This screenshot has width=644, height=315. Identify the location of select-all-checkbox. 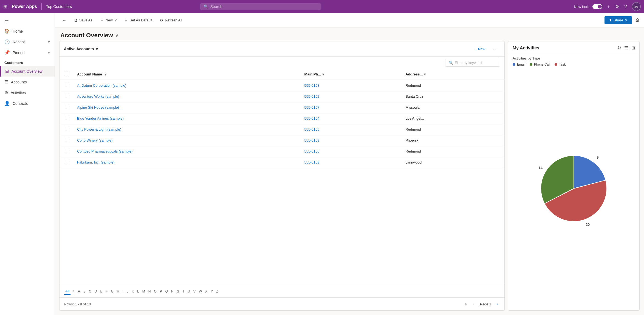
(66, 74).